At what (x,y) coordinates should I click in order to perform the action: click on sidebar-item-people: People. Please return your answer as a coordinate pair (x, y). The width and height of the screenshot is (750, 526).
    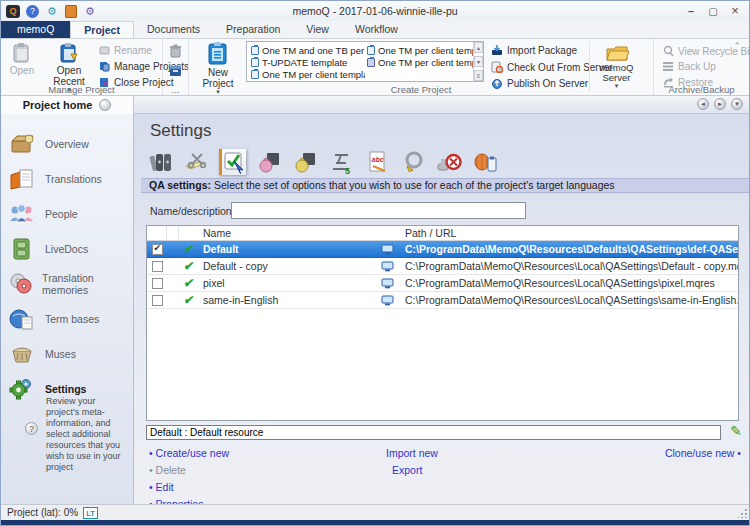
    Looking at the image, I should click on (42, 214).